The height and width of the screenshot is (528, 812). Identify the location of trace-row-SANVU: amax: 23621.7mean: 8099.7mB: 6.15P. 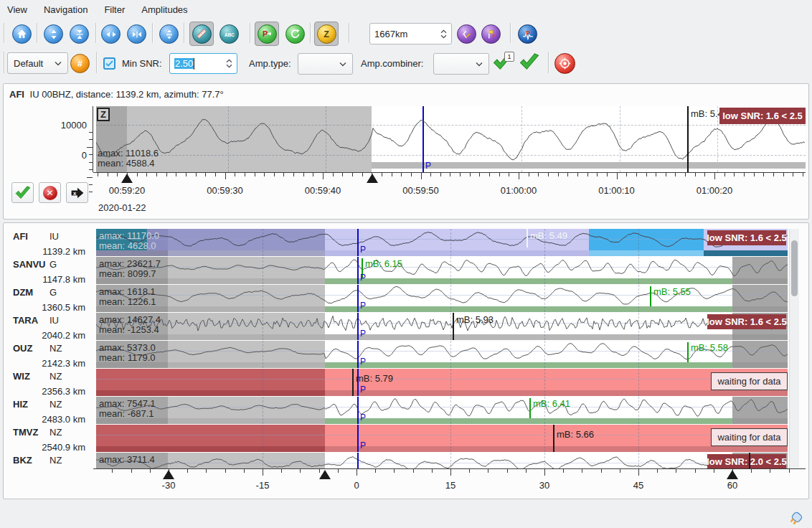
(442, 270).